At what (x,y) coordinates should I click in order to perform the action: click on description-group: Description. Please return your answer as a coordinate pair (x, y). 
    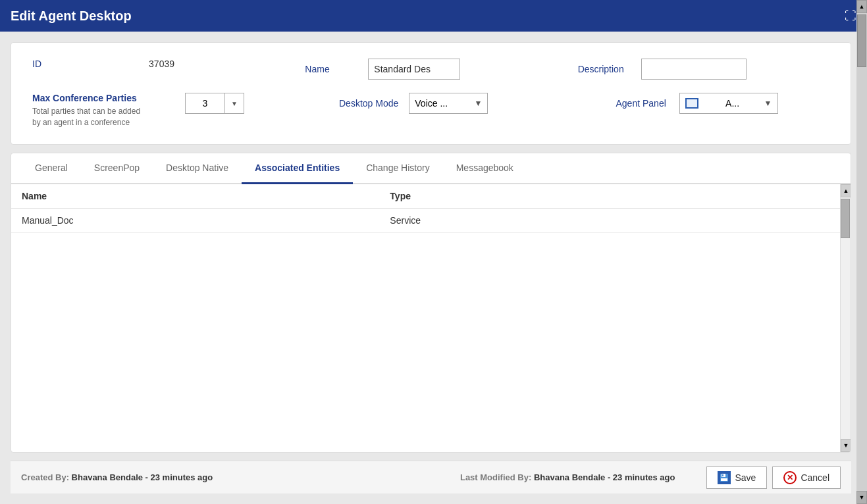
    Looking at the image, I should click on (704, 69).